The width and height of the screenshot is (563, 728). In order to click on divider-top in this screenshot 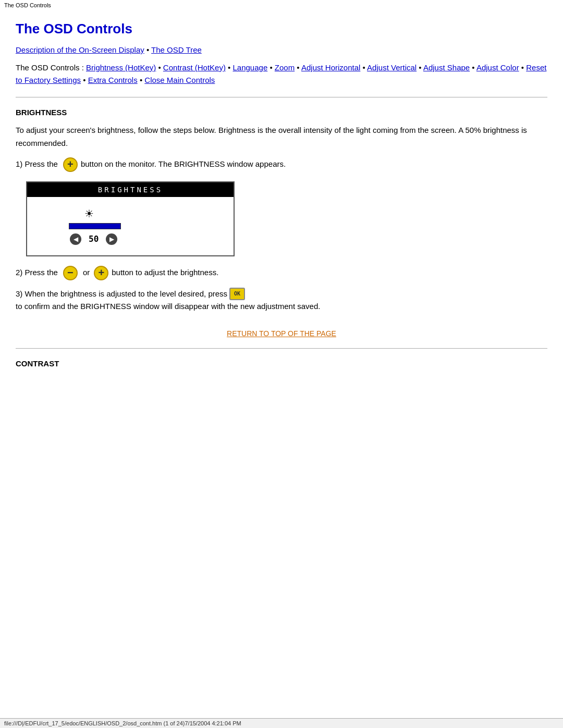, I will do `click(282, 97)`.